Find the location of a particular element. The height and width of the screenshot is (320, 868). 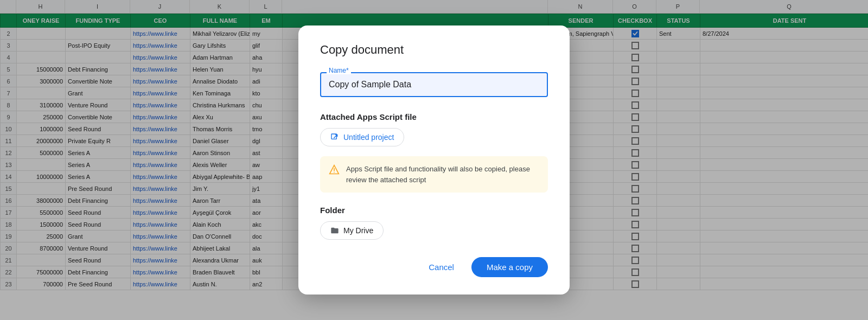

external-link-icon is located at coordinates (335, 137).